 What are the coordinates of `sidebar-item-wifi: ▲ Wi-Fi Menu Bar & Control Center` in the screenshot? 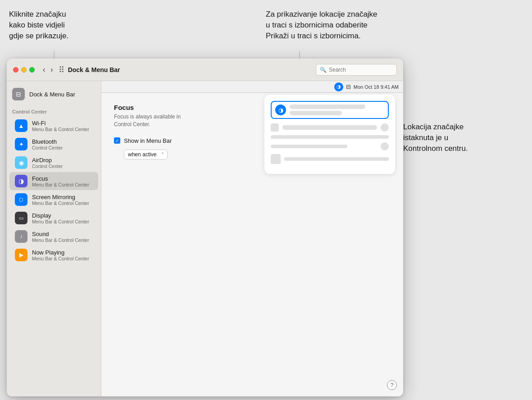 It's located at (54, 126).